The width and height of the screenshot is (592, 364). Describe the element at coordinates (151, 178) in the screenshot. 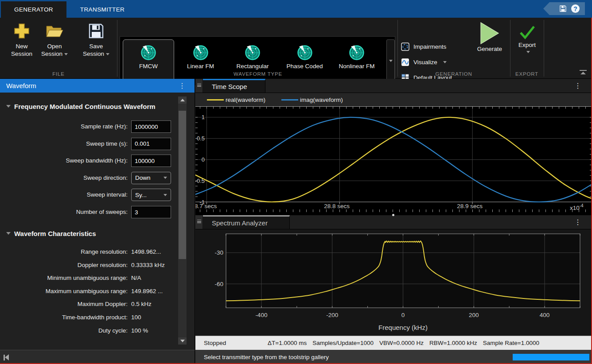

I see `sweep-direction-select: Down` at that location.